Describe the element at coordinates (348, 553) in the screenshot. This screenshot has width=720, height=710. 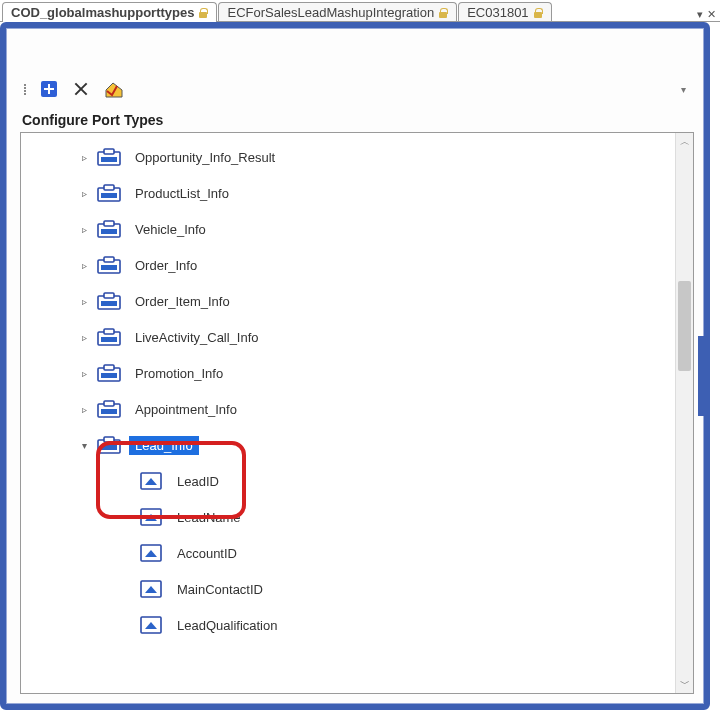
I see `tree-item: AccountID` at that location.